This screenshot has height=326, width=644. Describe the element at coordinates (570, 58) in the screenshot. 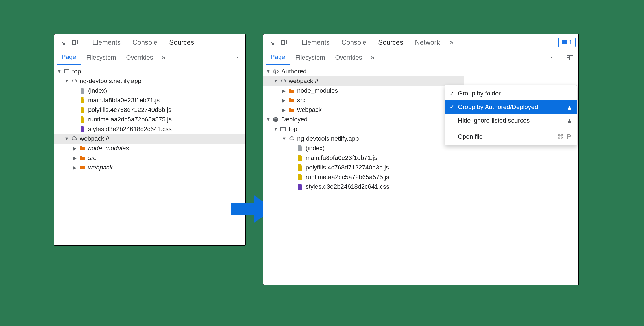

I see `show-navigator-icon` at that location.